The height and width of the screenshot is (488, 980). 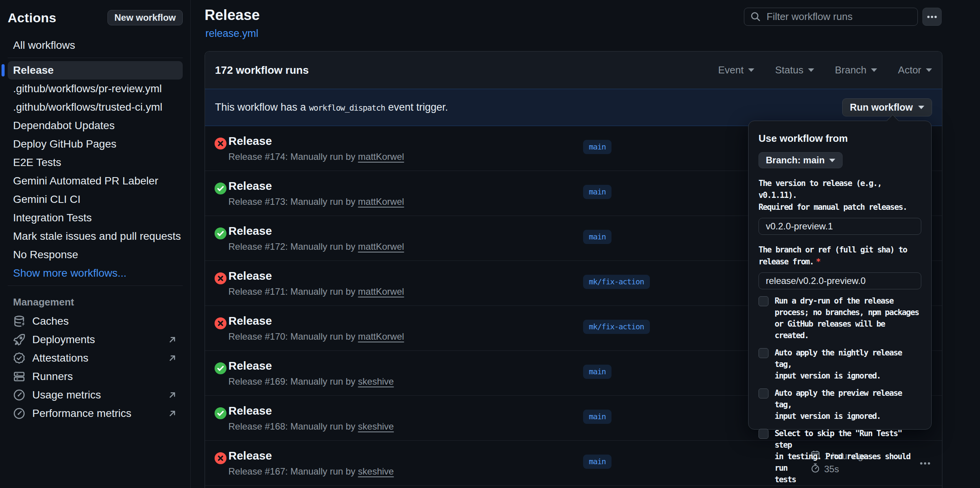 What do you see at coordinates (3, 70) in the screenshot?
I see `selected-accent-bar` at bounding box center [3, 70].